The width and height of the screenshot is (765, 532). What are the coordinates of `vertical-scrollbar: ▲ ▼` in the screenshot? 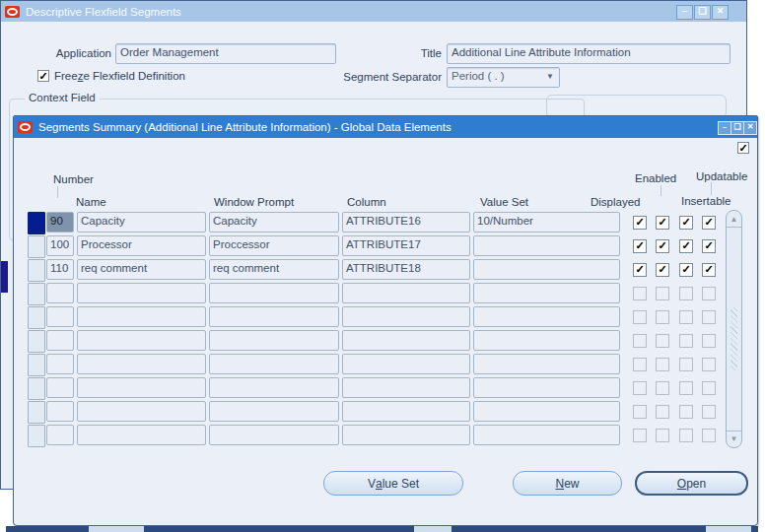 It's located at (733, 329).